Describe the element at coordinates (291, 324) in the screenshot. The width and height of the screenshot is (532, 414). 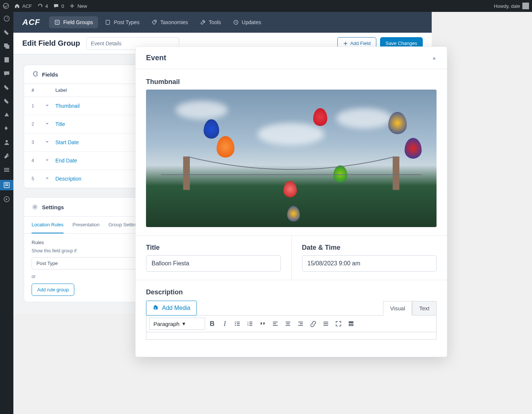
I see `editor-toolbar: Paragraph▾ B I 123` at that location.